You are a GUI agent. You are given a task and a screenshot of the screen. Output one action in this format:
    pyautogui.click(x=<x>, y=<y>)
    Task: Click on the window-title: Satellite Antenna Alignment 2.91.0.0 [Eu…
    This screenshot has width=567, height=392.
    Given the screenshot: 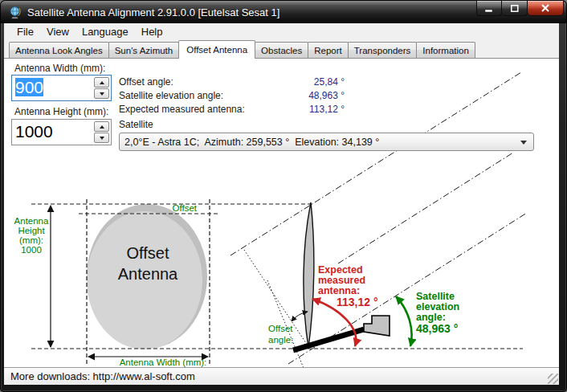 What is the action you would take?
    pyautogui.click(x=153, y=13)
    